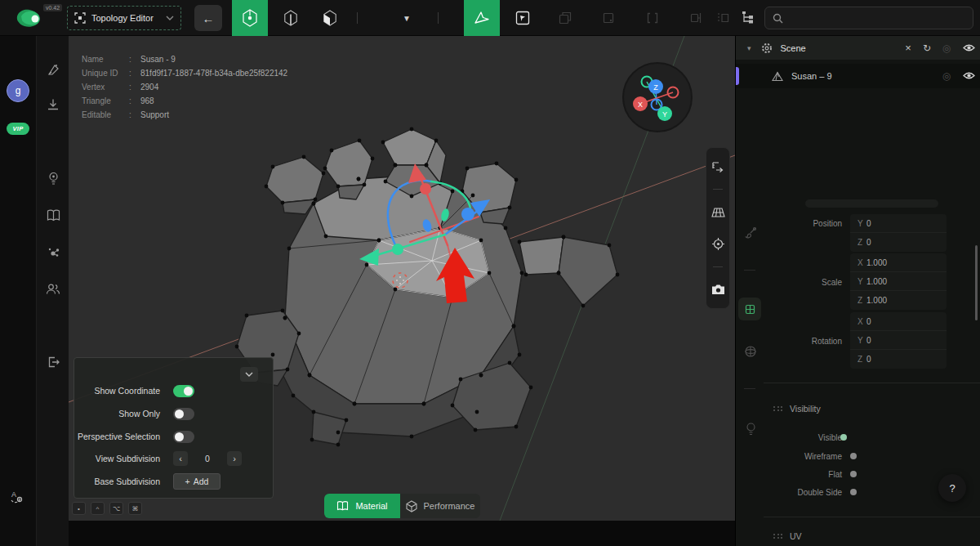 The image size is (980, 546). Describe the element at coordinates (184, 414) in the screenshot. I see `show-only-toggle` at that location.